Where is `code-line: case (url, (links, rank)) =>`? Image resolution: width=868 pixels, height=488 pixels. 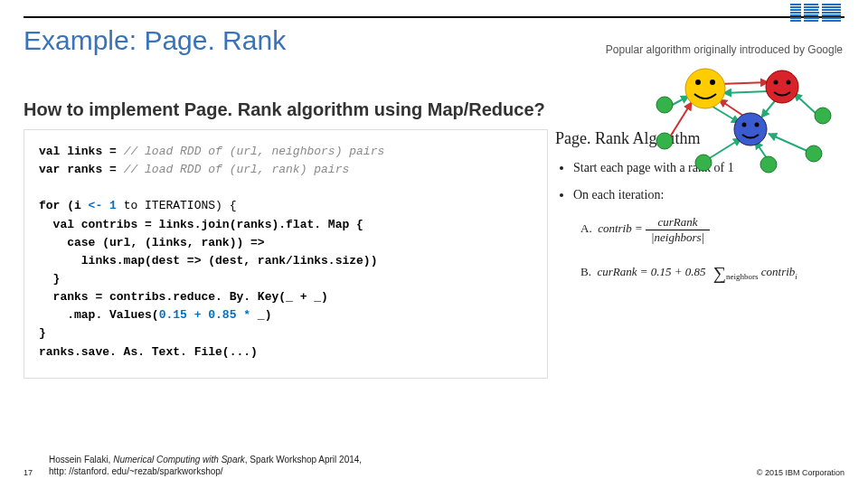
code-line: case (url, (links, rank)) => is located at coordinates (152, 242).